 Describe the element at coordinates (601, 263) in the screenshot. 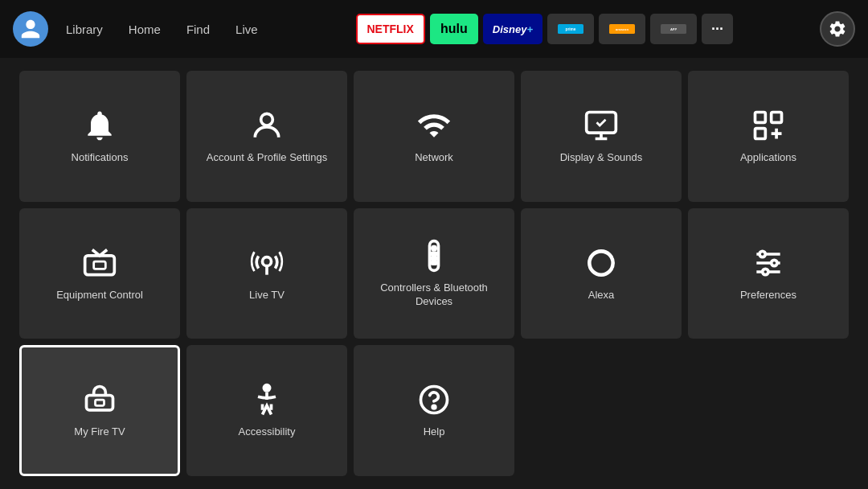

I see `alexa-icon` at that location.